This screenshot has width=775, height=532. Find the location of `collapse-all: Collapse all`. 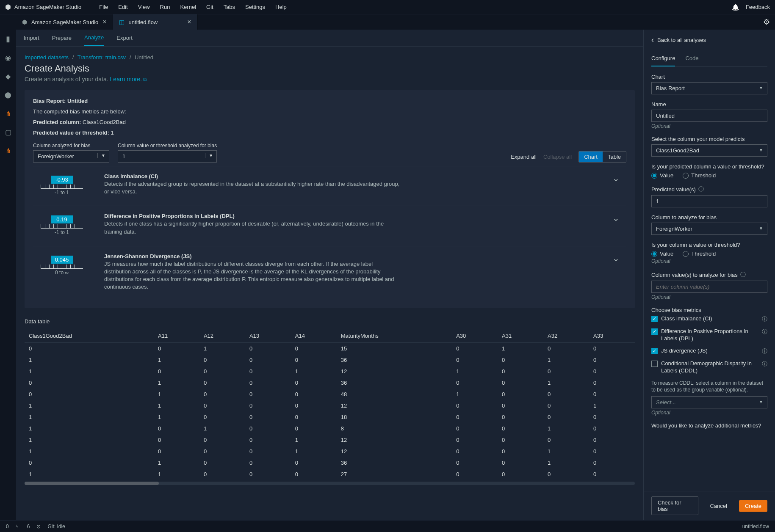

collapse-all: Collapse all is located at coordinates (557, 157).